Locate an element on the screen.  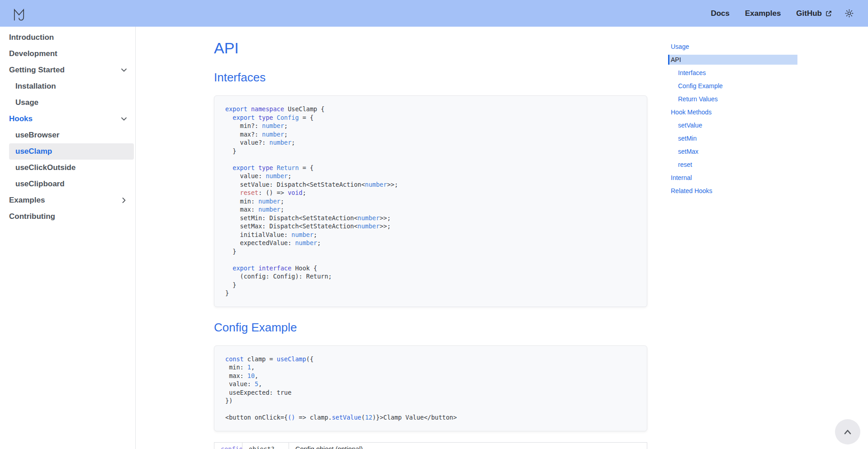
toc-item-api: API is located at coordinates (733, 60).